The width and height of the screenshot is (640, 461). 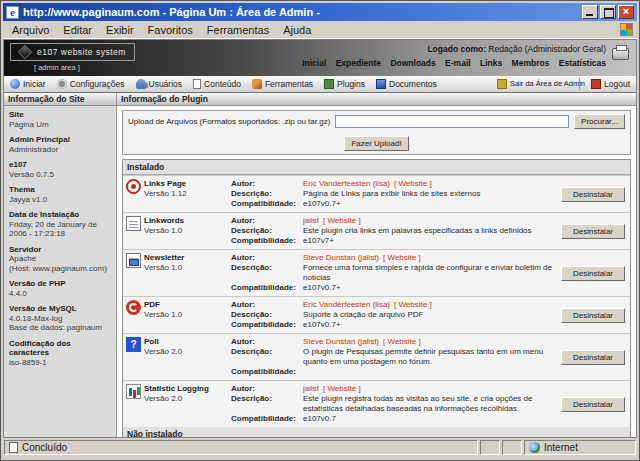 I want to click on upload-button: Fazer Upload!, so click(x=376, y=144).